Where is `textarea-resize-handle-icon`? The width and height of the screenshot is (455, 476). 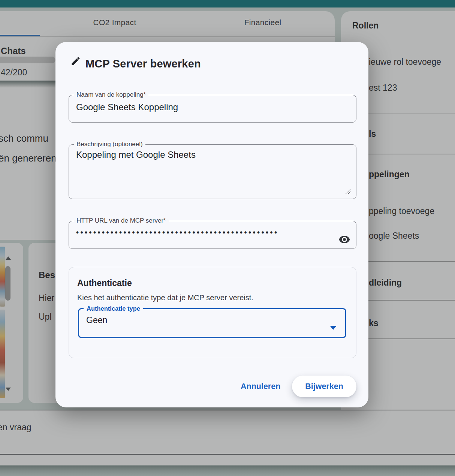 textarea-resize-handle-icon is located at coordinates (348, 191).